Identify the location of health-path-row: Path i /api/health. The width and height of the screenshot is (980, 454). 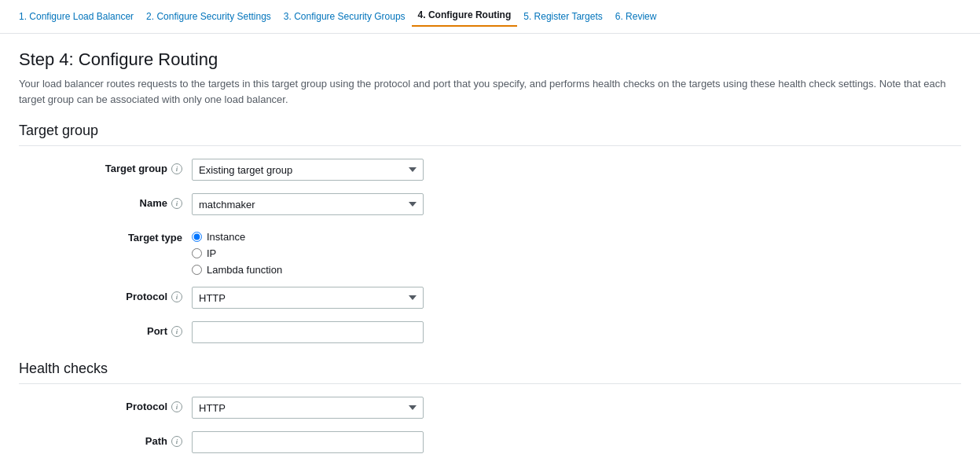
(490, 443).